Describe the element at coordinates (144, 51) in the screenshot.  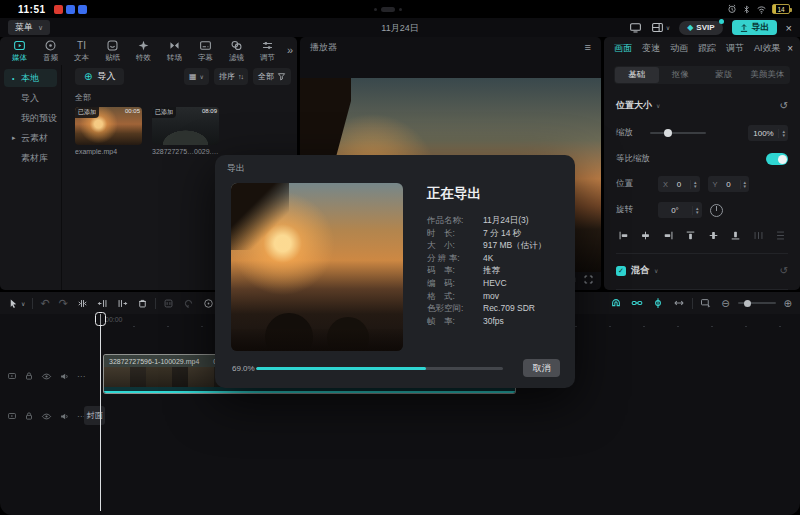
I see `tab-effects: 特效` at that location.